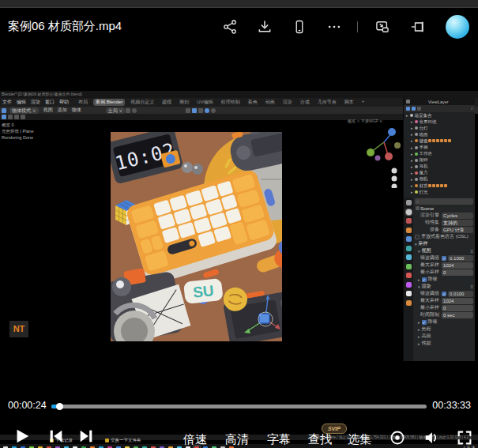 The height and width of the screenshot is (448, 478). I want to click on property-row: ▸高级, so click(444, 337).